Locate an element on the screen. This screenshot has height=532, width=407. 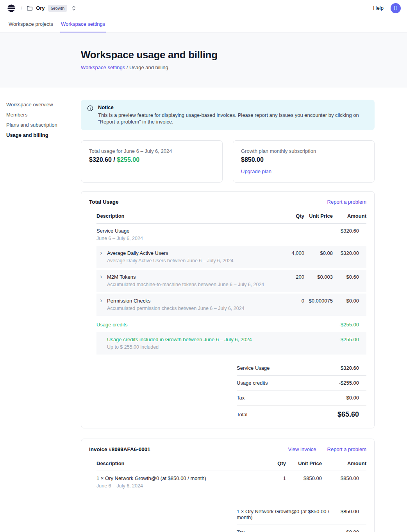
total-row: Total $65.60 is located at coordinates (302, 412).